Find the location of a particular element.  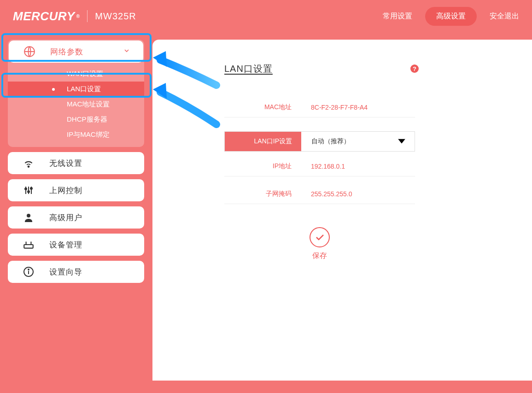

sidebar-item-wizard: 设置向导 is located at coordinates (76, 272).